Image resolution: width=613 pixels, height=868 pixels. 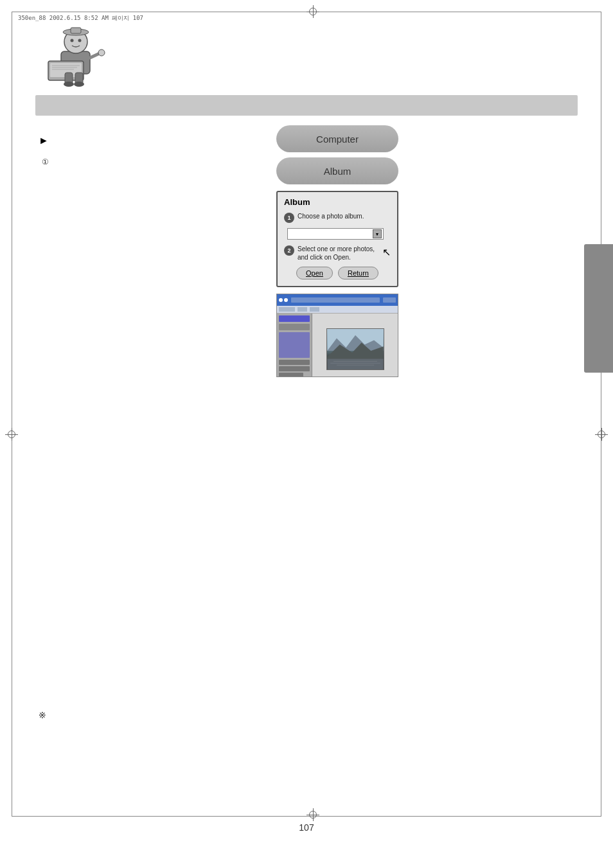 I want to click on menu-bar, so click(x=337, y=310).